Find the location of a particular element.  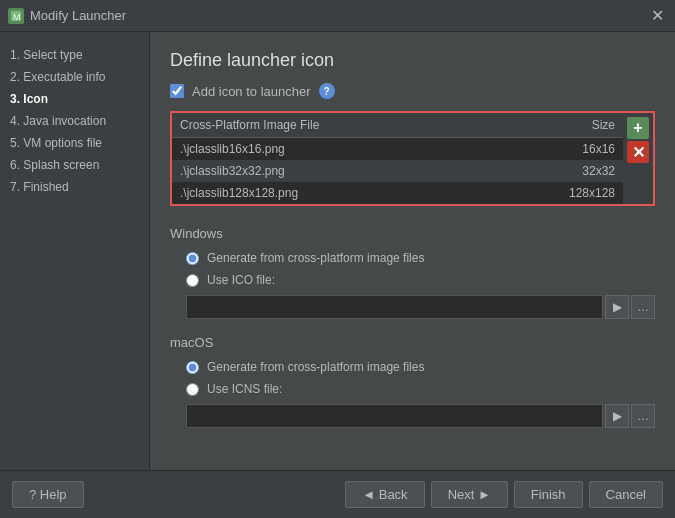

add-image-button: + is located at coordinates (638, 128).